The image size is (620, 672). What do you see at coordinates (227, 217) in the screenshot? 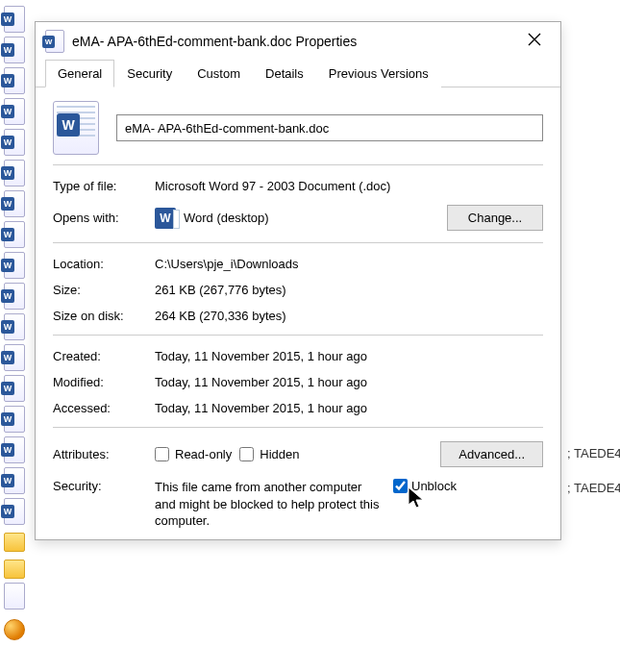
I see `value-opens-with: Word (desktop)` at bounding box center [227, 217].